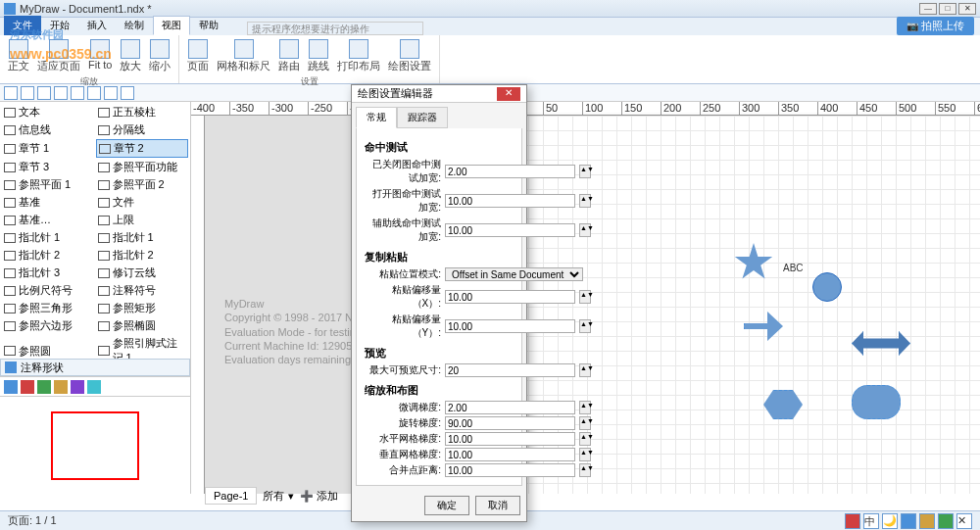 This screenshot has width=980, height=530. Describe the element at coordinates (319, 496) in the screenshot. I see `add-page-button: ➕ 添加` at that location.